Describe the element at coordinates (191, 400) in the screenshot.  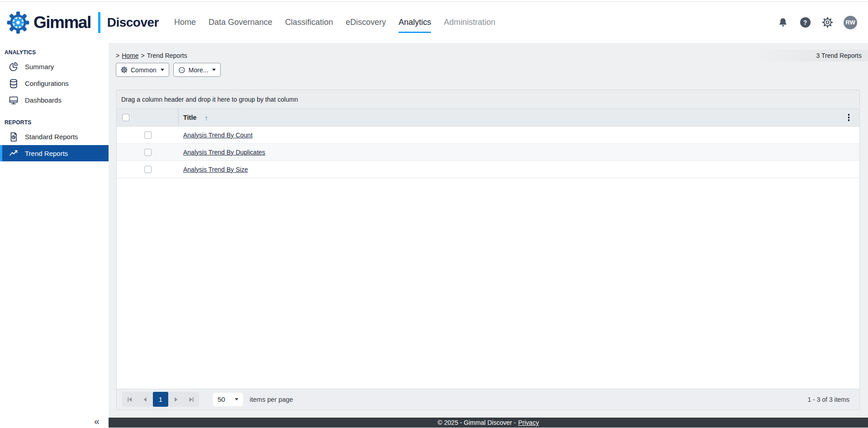
I see `last-page-button` at that location.